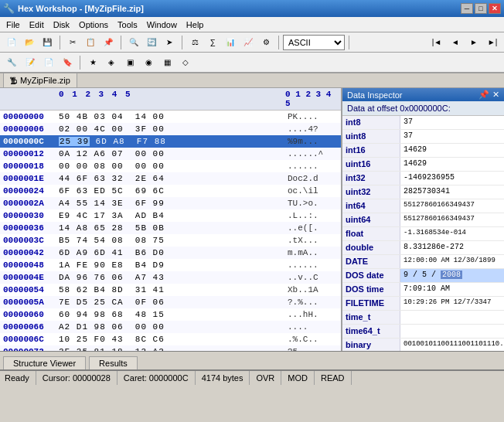 Image resolution: width=504 pixels, height=422 pixels. Describe the element at coordinates (481, 9) in the screenshot. I see `maximize-button: □` at that location.